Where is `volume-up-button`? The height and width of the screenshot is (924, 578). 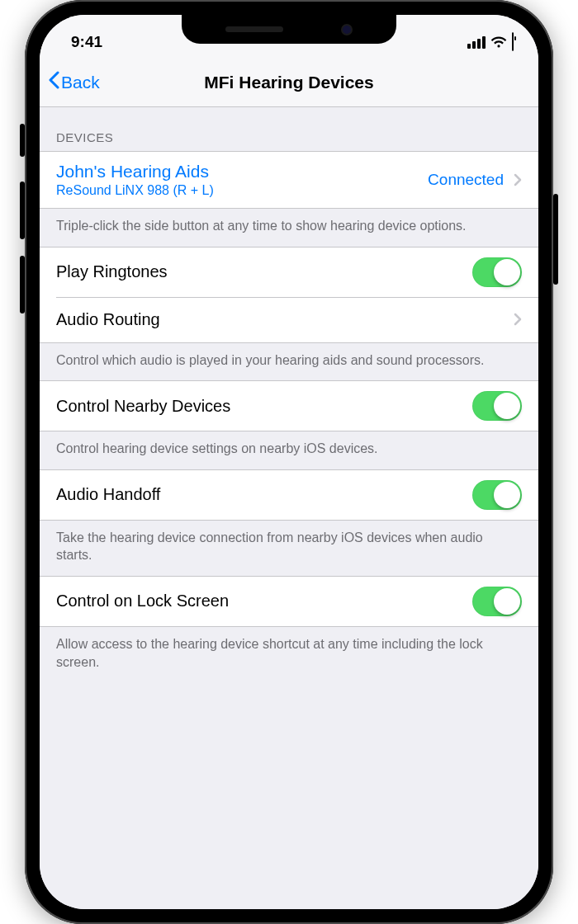
volume-up-button is located at coordinates (22, 210).